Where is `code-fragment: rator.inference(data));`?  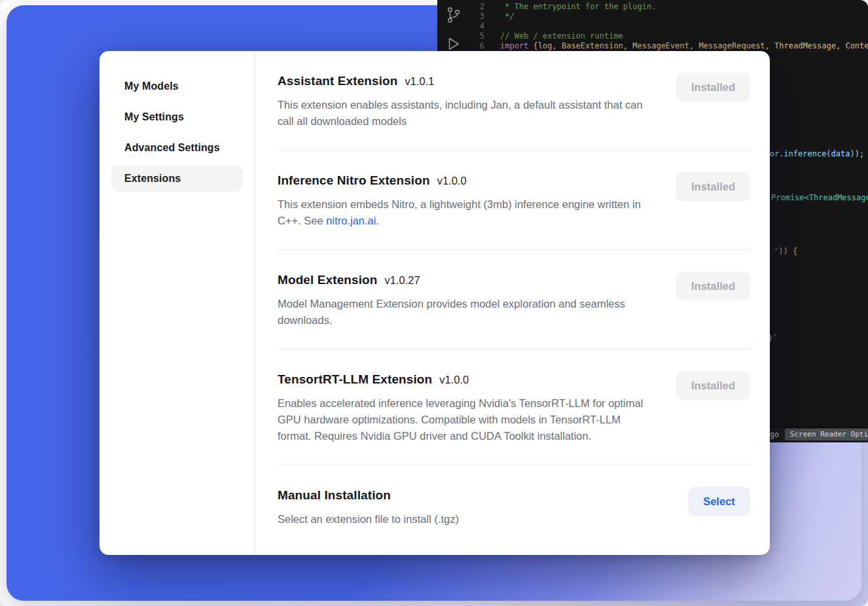 code-fragment: rator.inference(data)); is located at coordinates (810, 154).